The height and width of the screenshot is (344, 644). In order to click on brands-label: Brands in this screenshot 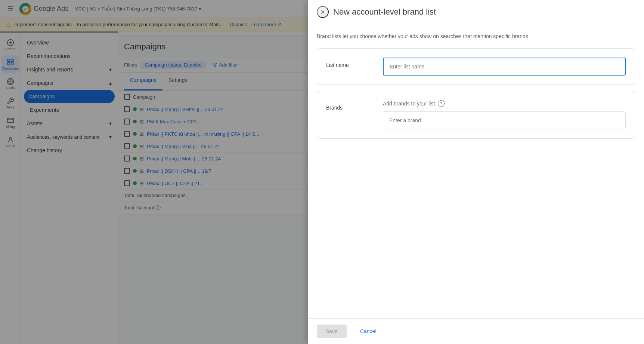, I will do `click(349, 105)`.